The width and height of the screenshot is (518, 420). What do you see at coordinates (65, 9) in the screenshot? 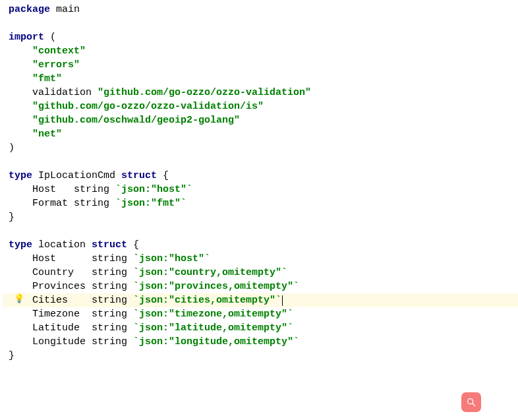
I see `identifier: main` at bounding box center [65, 9].